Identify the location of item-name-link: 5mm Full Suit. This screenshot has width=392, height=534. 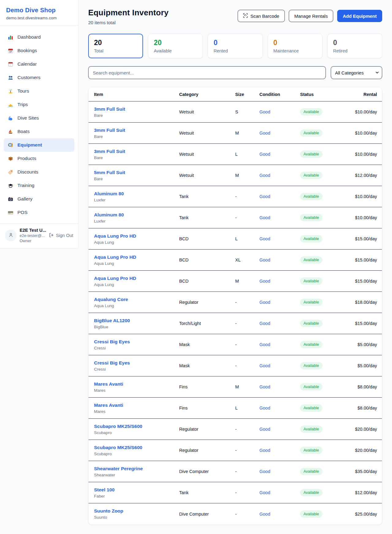
(137, 173).